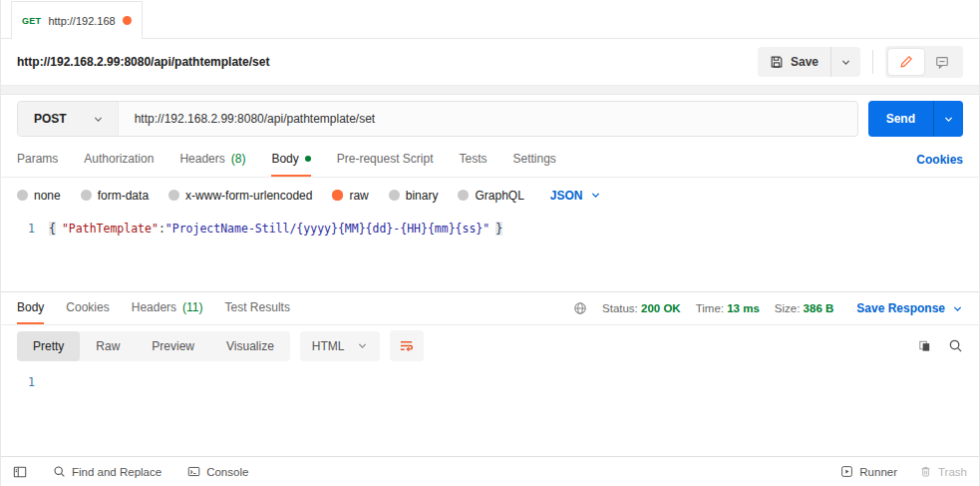 This screenshot has height=486, width=980. I want to click on method-dropdown: POST, so click(68, 119).